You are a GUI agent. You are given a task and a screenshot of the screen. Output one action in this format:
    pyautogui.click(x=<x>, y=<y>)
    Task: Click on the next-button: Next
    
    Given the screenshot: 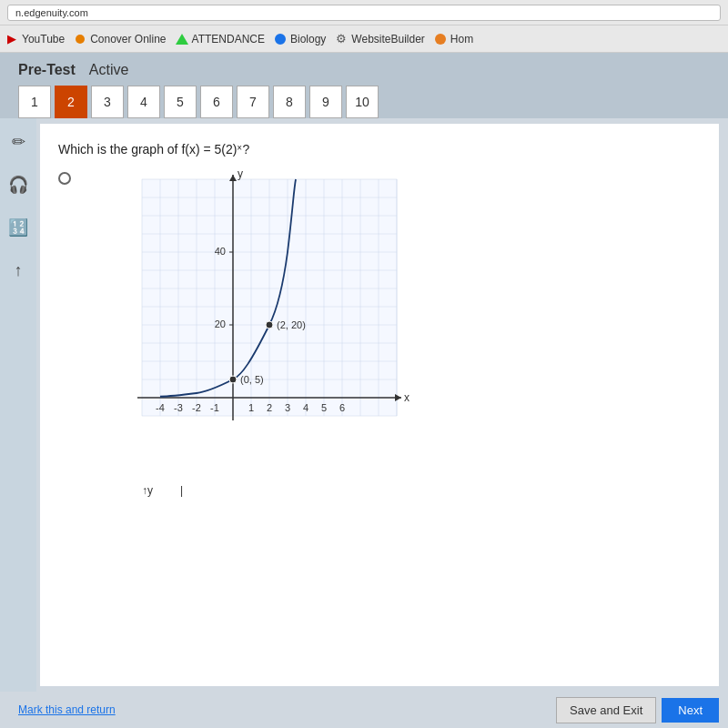 What is the action you would take?
    pyautogui.click(x=690, y=710)
    